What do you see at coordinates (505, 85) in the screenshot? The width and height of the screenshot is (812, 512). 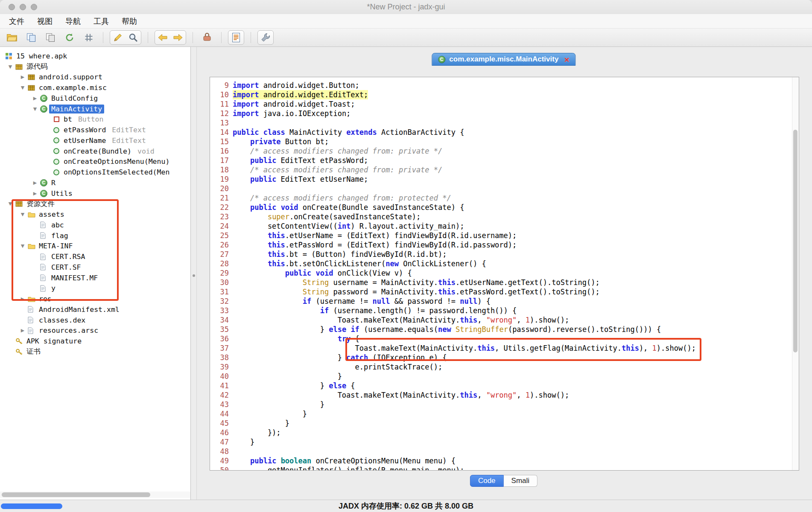 I see `code-line-9: 9import android.widget.Button;` at bounding box center [505, 85].